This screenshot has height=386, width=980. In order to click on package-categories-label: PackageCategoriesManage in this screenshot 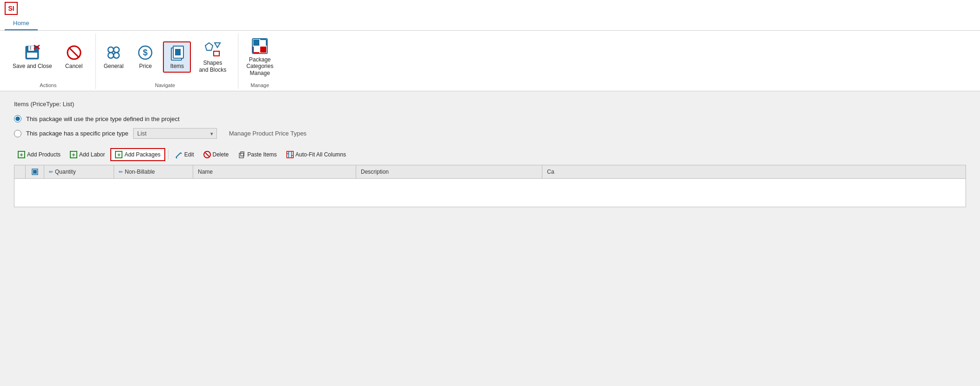, I will do `click(260, 66)`.